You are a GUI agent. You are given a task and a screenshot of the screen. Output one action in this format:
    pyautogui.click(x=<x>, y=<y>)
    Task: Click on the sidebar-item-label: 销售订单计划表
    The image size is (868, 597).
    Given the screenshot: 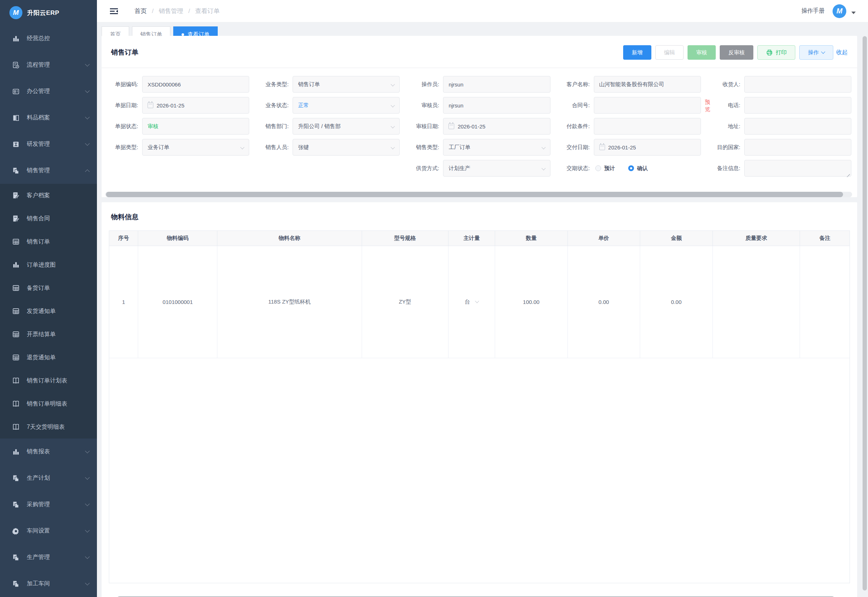 What is the action you would take?
    pyautogui.click(x=58, y=381)
    